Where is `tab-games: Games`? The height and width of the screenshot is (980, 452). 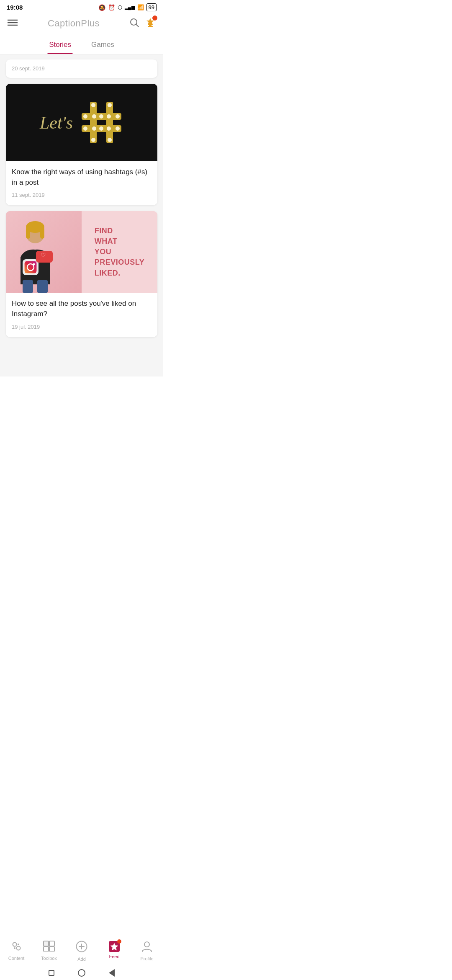 tab-games: Games is located at coordinates (103, 46).